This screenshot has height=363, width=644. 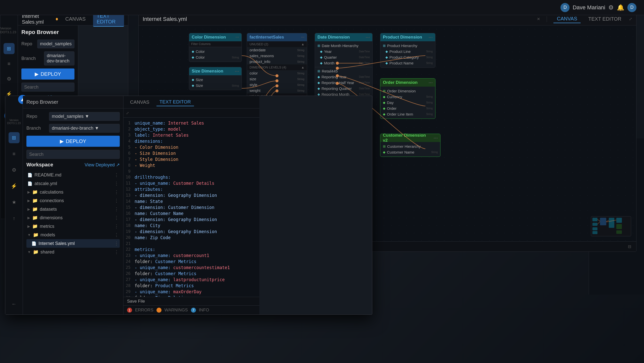 I want to click on node-order-row-lineitem: ◆ Order Line Item String, so click(x=408, y=114).